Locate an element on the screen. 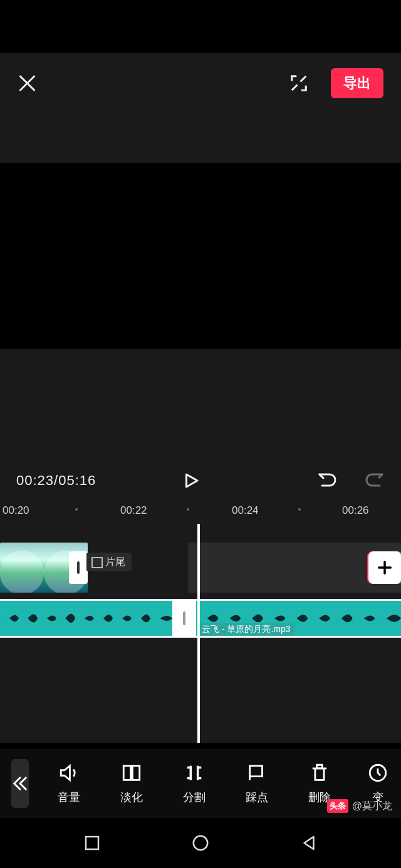 The image size is (401, 868). status-bar-area is located at coordinates (200, 26).